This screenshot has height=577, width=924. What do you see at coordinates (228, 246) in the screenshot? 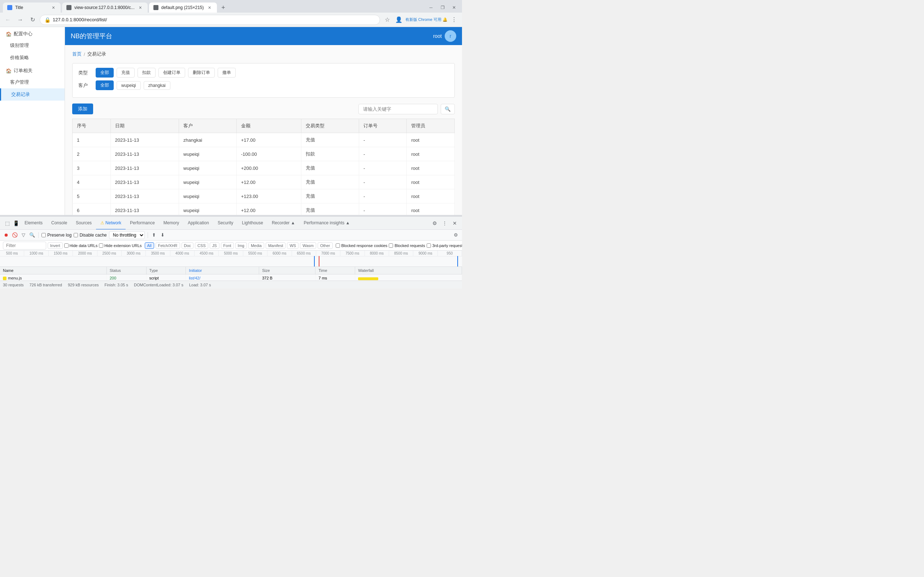
I see `filter-type-font-btn: Font` at bounding box center [228, 246].